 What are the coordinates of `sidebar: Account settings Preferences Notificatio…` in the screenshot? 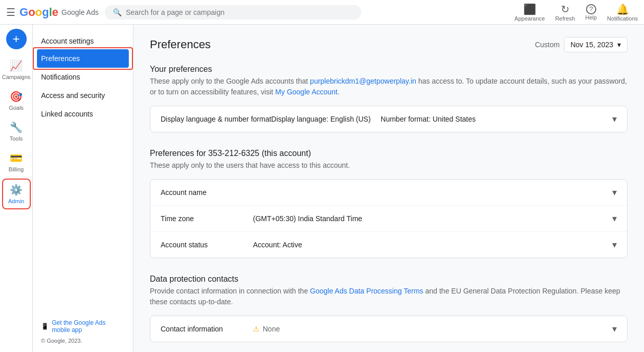 It's located at (83, 188).